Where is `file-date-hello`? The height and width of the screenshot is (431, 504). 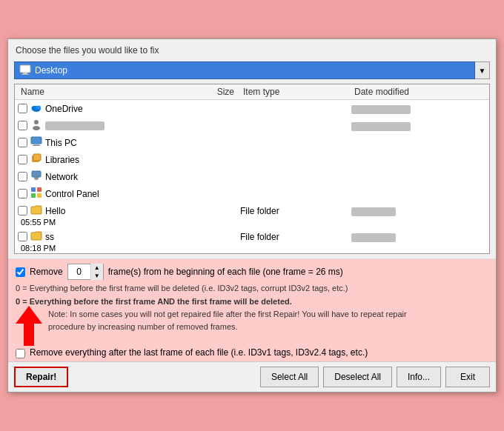 file-date-hello is located at coordinates (374, 212).